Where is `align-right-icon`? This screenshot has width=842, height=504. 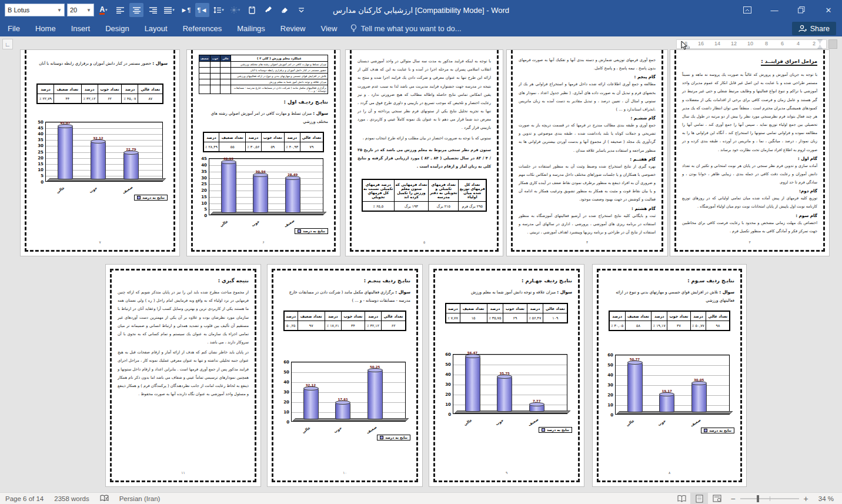 align-right-icon is located at coordinates (153, 10).